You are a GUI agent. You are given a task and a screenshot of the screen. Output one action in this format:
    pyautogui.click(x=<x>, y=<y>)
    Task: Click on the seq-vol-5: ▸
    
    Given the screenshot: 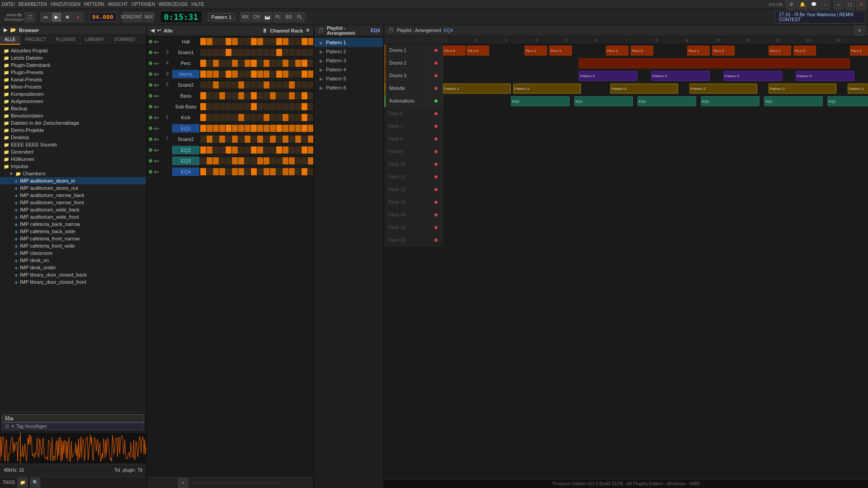 What is the action you would take?
    pyautogui.click(x=158, y=96)
    